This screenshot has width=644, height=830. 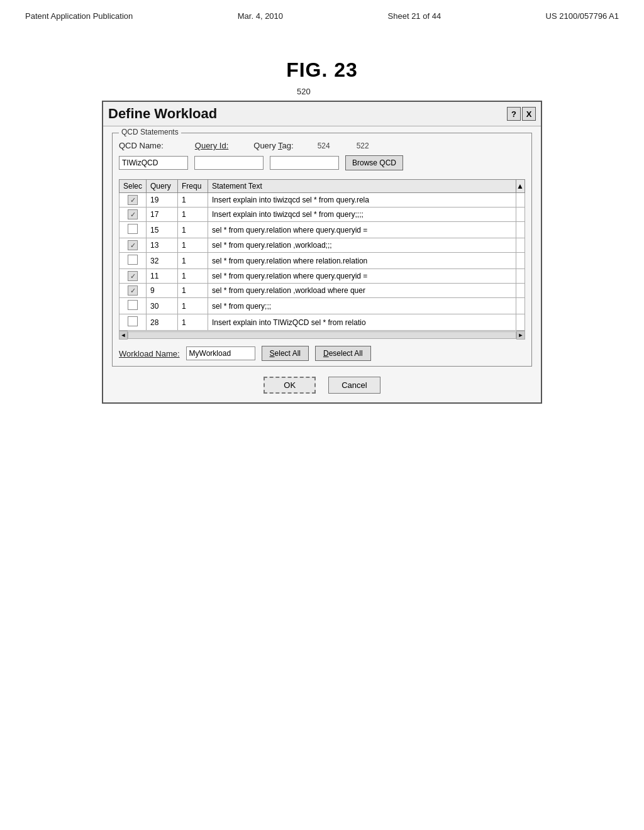 I want to click on query-id-cell: 19, so click(x=162, y=200).